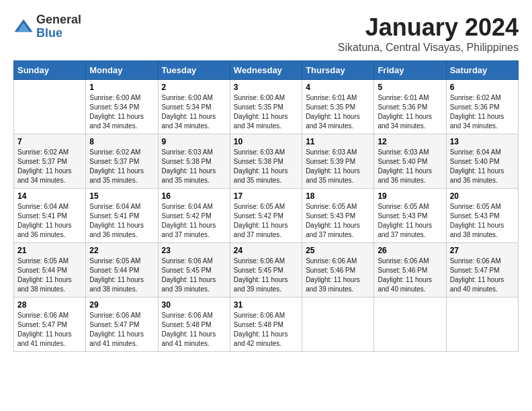 Image resolution: width=532 pixels, height=411 pixels. What do you see at coordinates (410, 167) in the screenshot?
I see `day-info: Sunrise: 6:03 AM Sunset: 5:40 PM Dayligh…` at bounding box center [410, 167].